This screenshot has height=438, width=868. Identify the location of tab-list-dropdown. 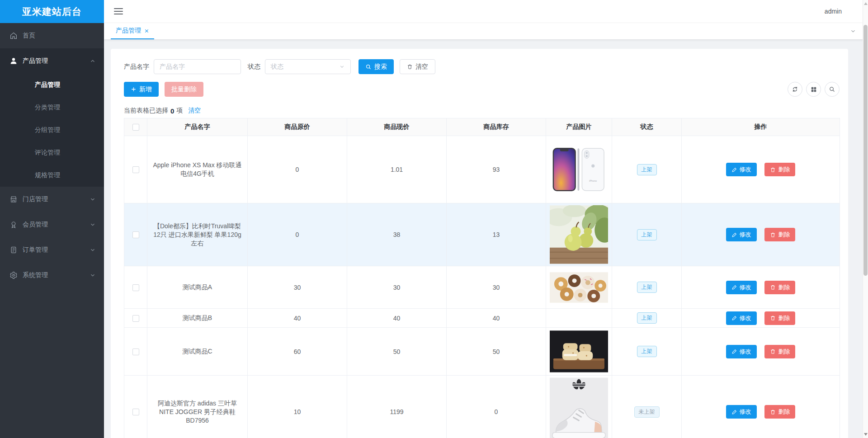
(853, 31).